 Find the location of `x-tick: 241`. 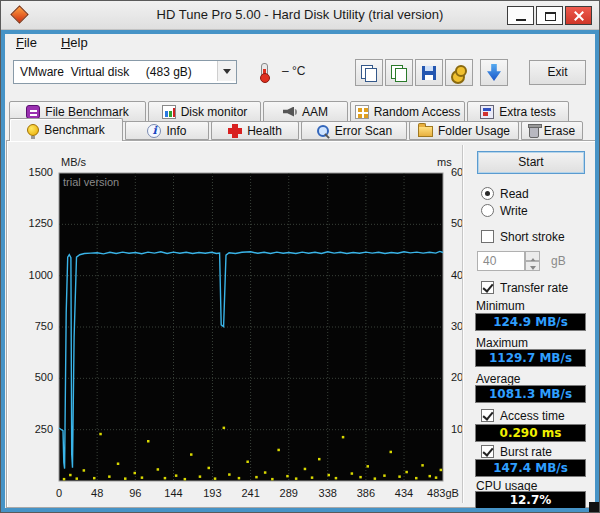

x-tick: 241 is located at coordinates (251, 493).